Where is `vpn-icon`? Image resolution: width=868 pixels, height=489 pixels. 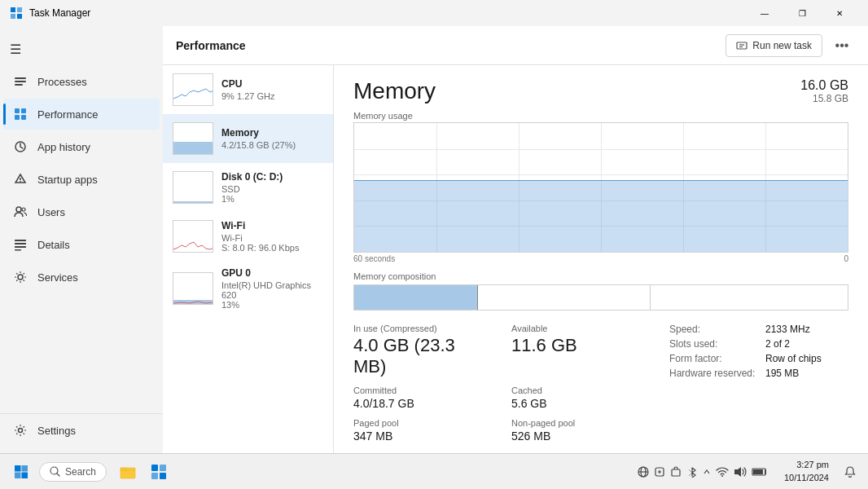
vpn-icon is located at coordinates (660, 472).